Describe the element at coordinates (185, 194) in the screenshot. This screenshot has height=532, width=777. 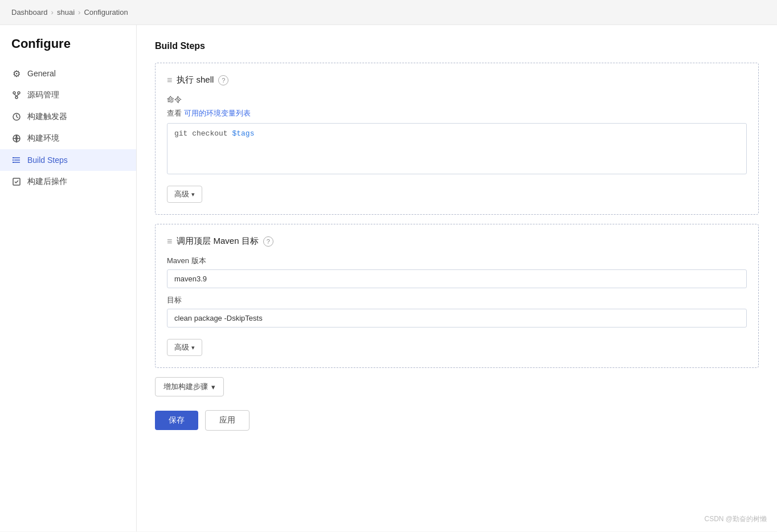
I see `advanced-btn-shell: 高级 ▾` at that location.